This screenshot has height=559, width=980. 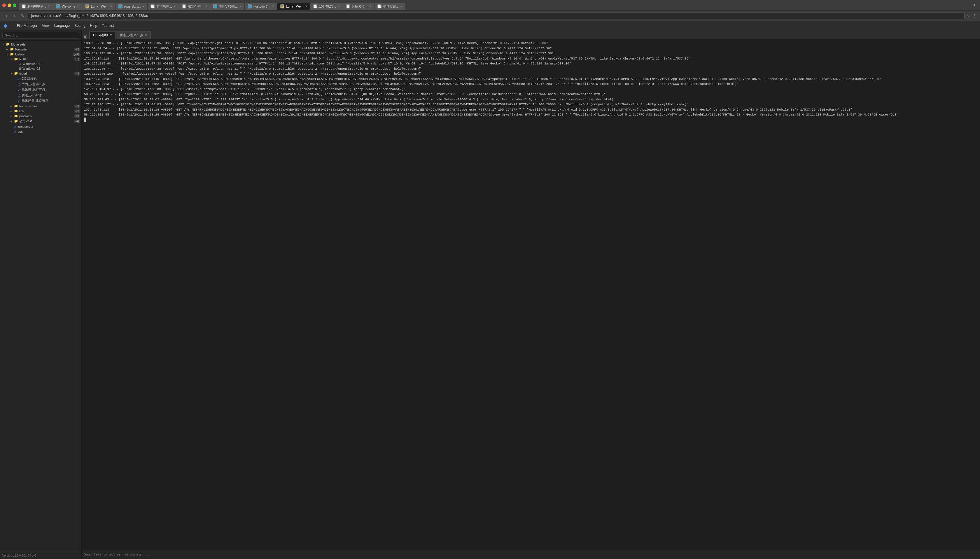 I want to click on tree-item-tencent-bj: △ 腾讯云-北京节点, so click(x=41, y=90).